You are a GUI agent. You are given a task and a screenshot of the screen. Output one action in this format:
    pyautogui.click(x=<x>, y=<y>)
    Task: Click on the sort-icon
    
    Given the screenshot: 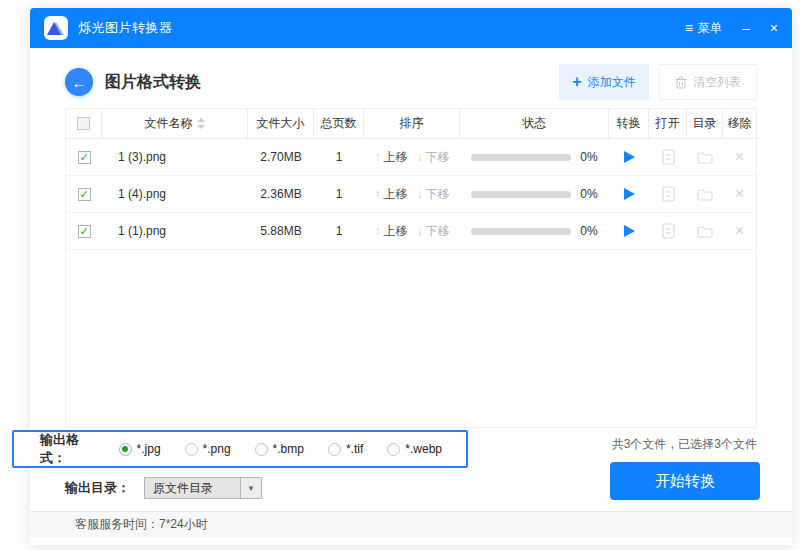 What is the action you would take?
    pyautogui.click(x=201, y=124)
    